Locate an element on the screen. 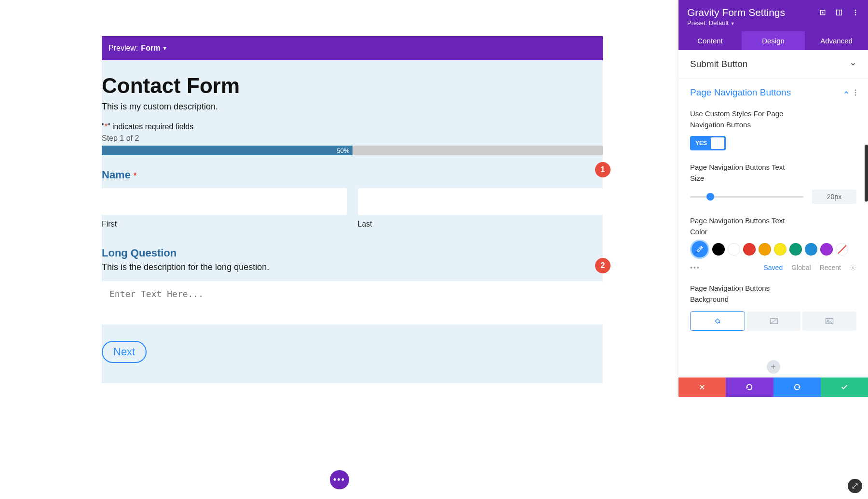 Image resolution: width=868 pixels, height=499 pixels. eyedropper-swatch is located at coordinates (700, 249).